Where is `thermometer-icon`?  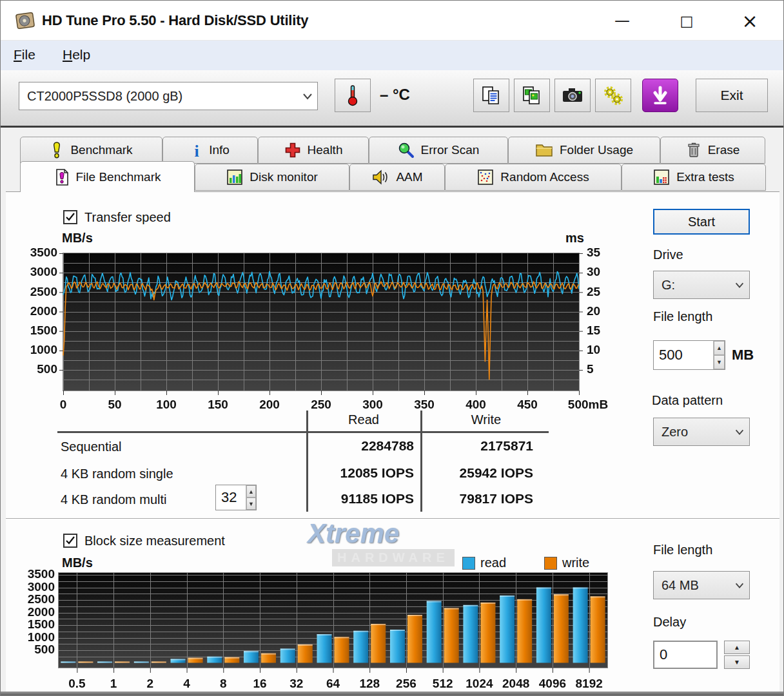
thermometer-icon is located at coordinates (353, 95).